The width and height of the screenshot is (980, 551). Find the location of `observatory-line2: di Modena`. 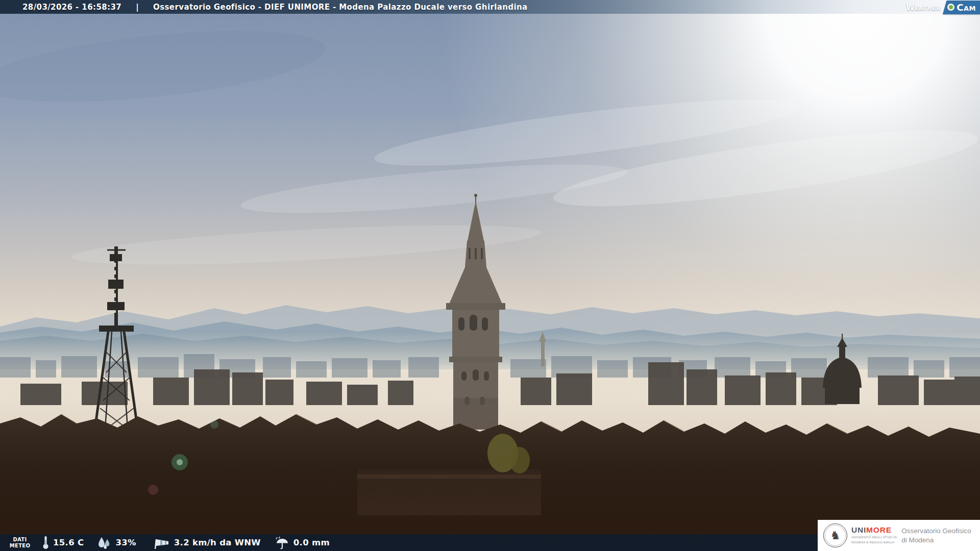

observatory-line2: di Modena is located at coordinates (936, 540).